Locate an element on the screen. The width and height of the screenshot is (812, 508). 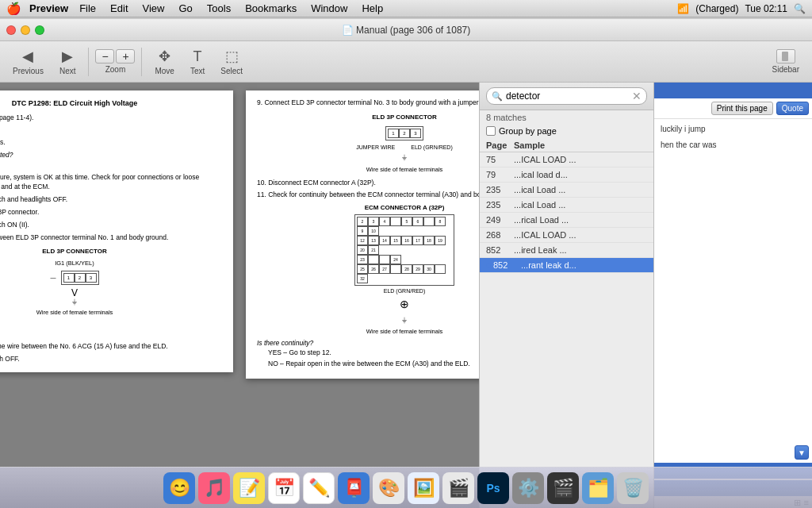
zoom-in-button: + is located at coordinates (125, 56).